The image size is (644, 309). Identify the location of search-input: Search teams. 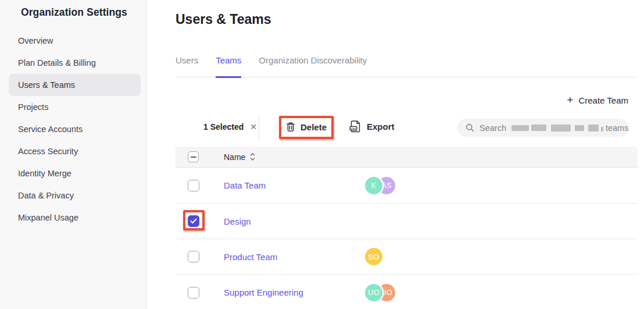
(543, 128).